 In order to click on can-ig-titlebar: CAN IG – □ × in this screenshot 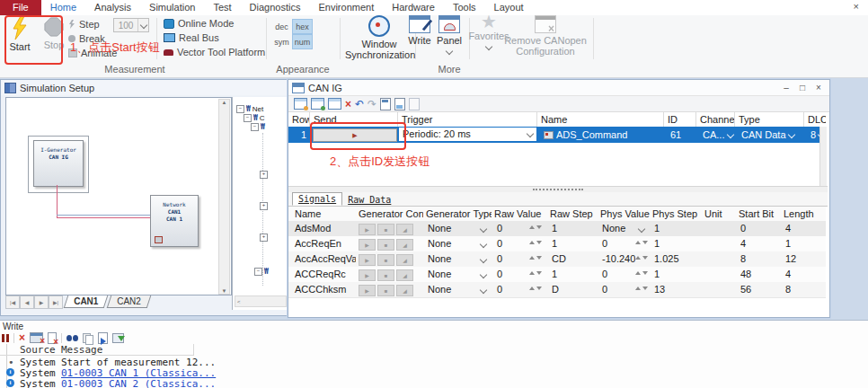, I will do `click(559, 88)`.